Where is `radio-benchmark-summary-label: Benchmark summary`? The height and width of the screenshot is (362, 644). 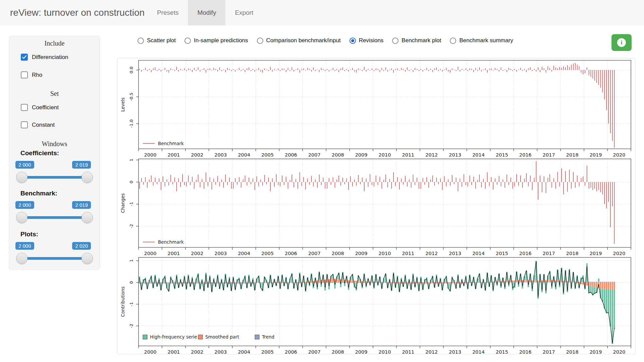
radio-benchmark-summary-label: Benchmark summary is located at coordinates (486, 41).